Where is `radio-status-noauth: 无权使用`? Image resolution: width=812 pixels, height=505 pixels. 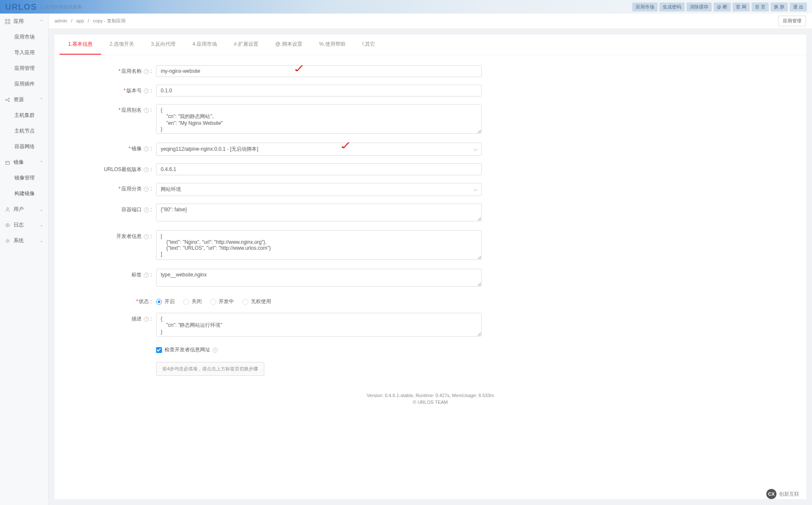
radio-status-noauth: 无权使用 is located at coordinates (257, 301).